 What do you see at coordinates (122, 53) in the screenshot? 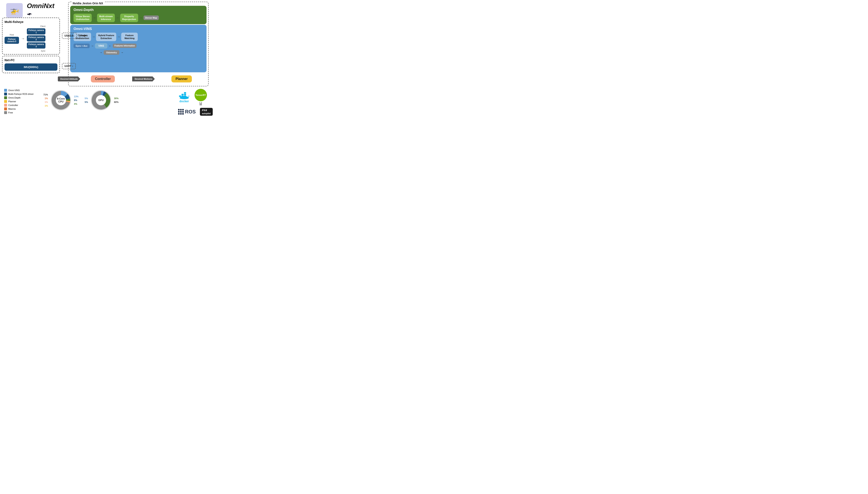
I see `odo-arrow2: →` at bounding box center [122, 53].